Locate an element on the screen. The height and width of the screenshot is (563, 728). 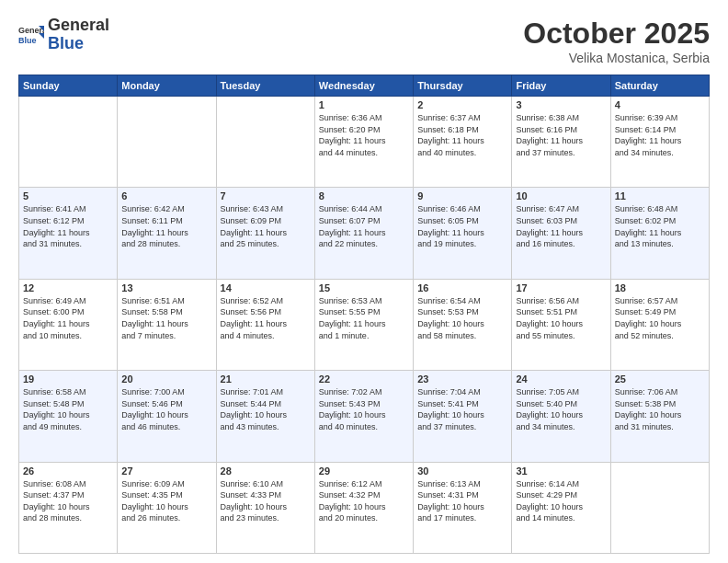
calendar-cell: 13Sunrise: 6:51 AM Sunset: 5:58 PM Dayli… is located at coordinates (167, 324).